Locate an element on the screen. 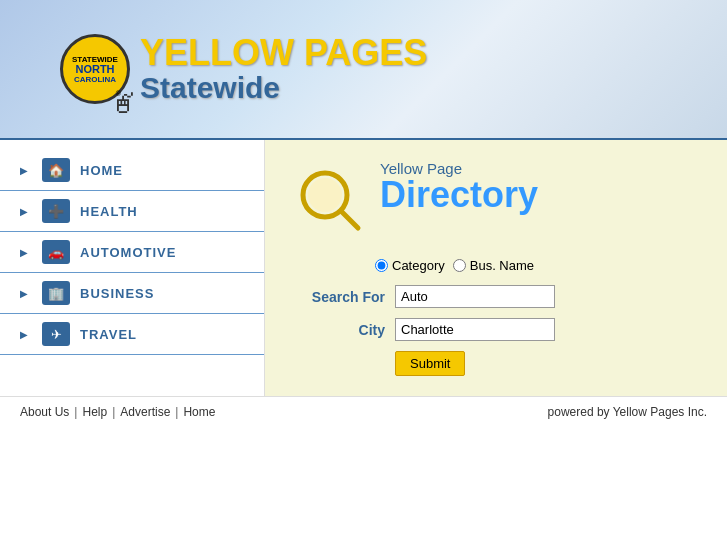 The height and width of the screenshot is (545, 727). sidebar-item-automotive: ▶ 🚗 AUTOMOTIVE is located at coordinates (132, 252).